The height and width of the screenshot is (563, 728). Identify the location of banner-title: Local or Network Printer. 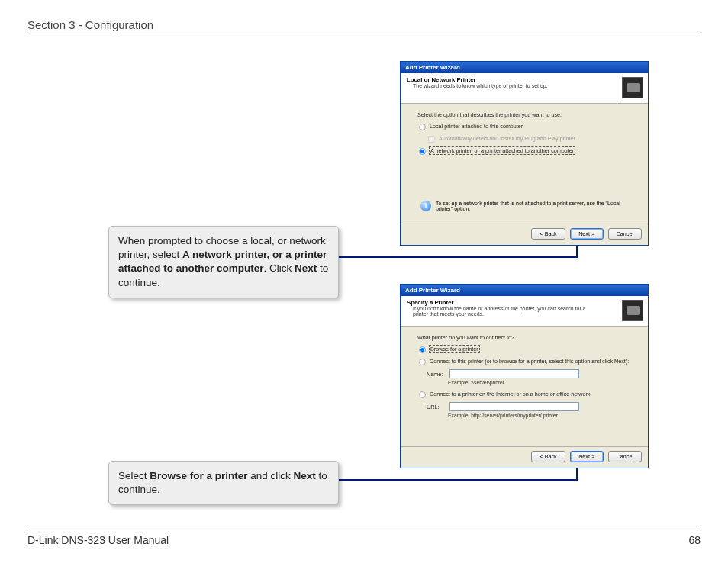
(524, 79).